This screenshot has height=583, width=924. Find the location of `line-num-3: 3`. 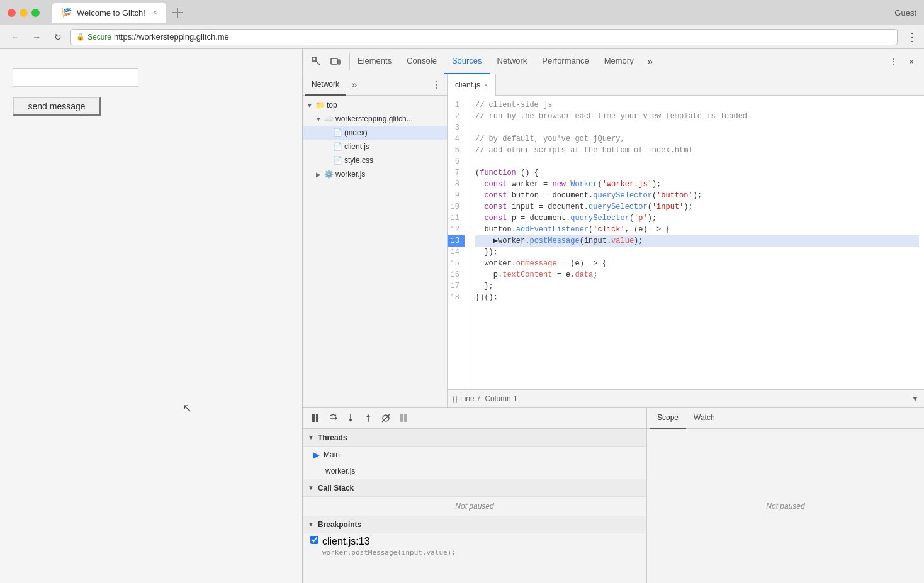

line-num-3: 3 is located at coordinates (456, 128).